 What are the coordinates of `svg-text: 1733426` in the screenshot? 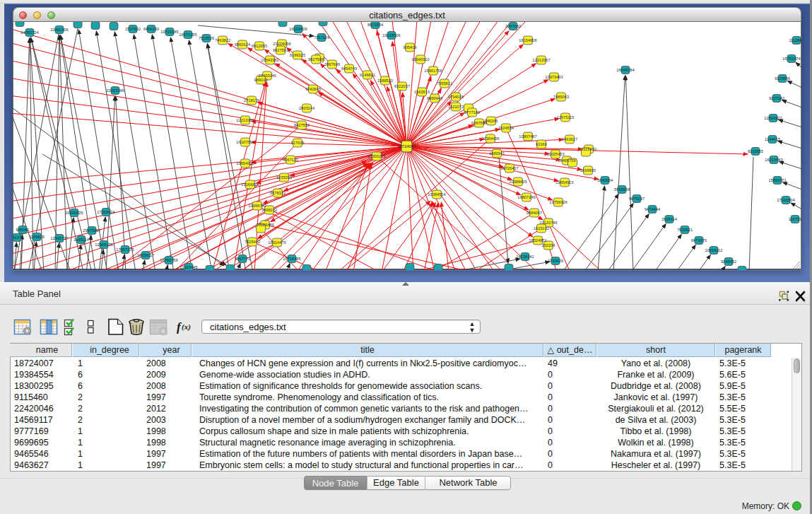 It's located at (555, 261).